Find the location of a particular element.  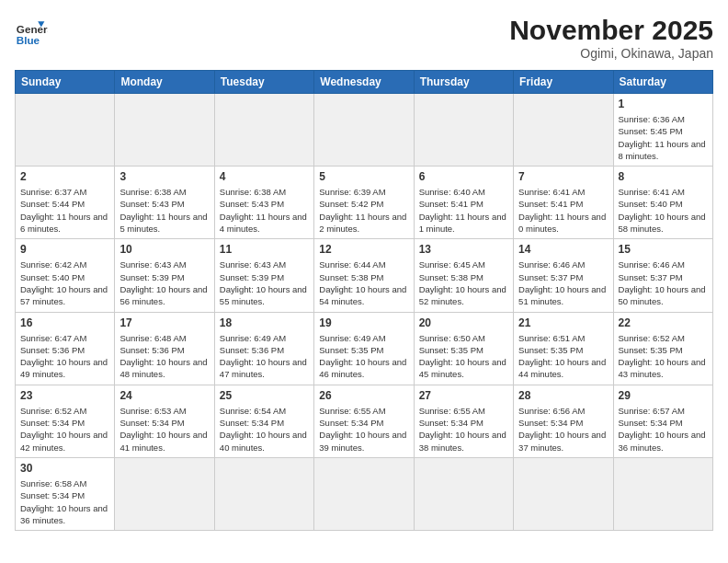

cell-info: Sunrise: 6:39 AM Sunset: 5:42 PM Dayligh… is located at coordinates (364, 210).